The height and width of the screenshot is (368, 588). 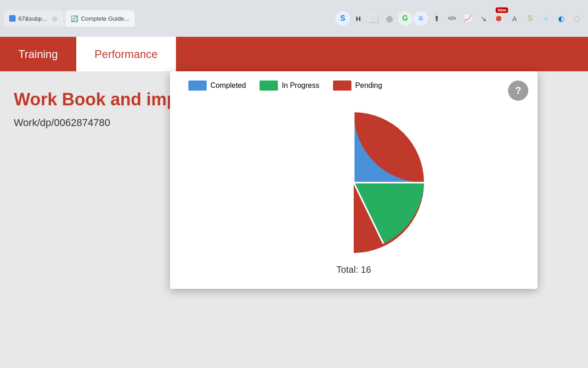 What do you see at coordinates (561, 18) in the screenshot?
I see `edge-icon: ◐` at bounding box center [561, 18].